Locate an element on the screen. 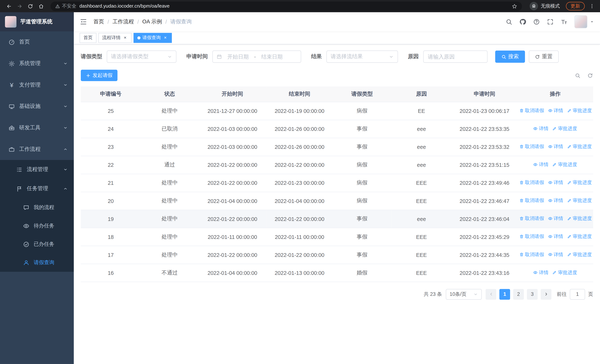 The height and width of the screenshot is (364, 600). page-size-value: 10条/页 is located at coordinates (458, 294).